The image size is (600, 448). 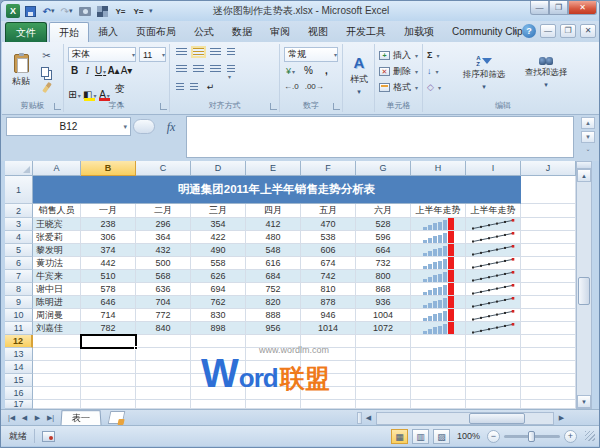 What do you see at coordinates (69, 32) in the screenshot?
I see `ribbon-tab: 开始` at bounding box center [69, 32].